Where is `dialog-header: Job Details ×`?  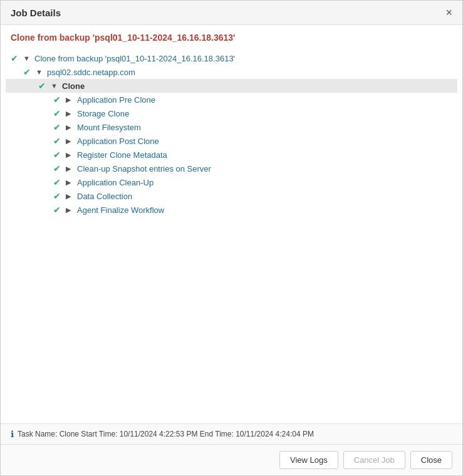
dialog-header: Job Details × is located at coordinates (232, 13).